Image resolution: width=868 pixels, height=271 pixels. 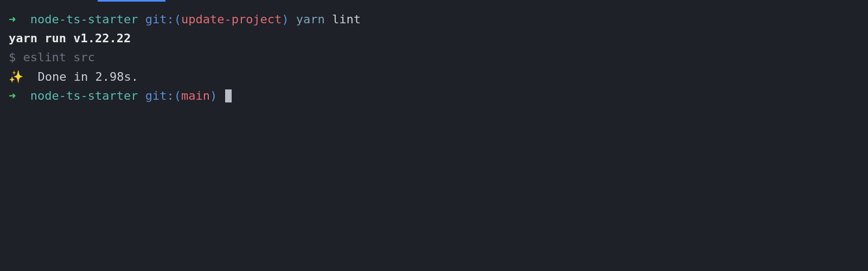 I want to click on command: yarn, so click(x=310, y=20).